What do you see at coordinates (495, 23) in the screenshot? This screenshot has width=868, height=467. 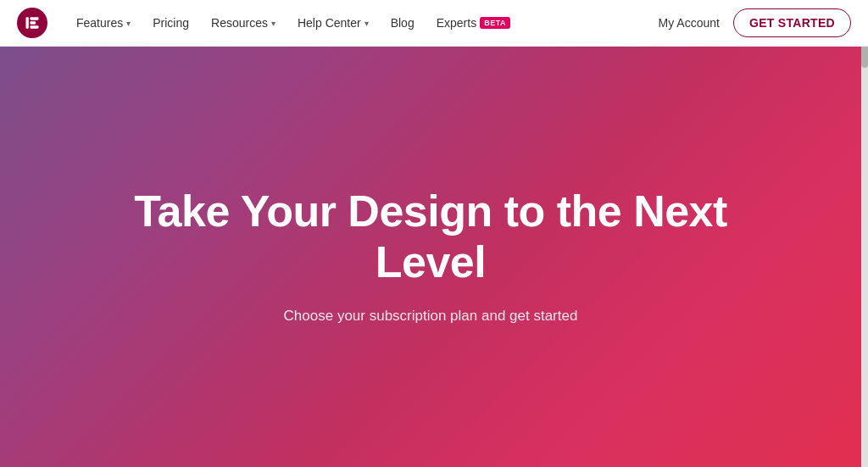 I see `beta-badge: BETA` at bounding box center [495, 23].